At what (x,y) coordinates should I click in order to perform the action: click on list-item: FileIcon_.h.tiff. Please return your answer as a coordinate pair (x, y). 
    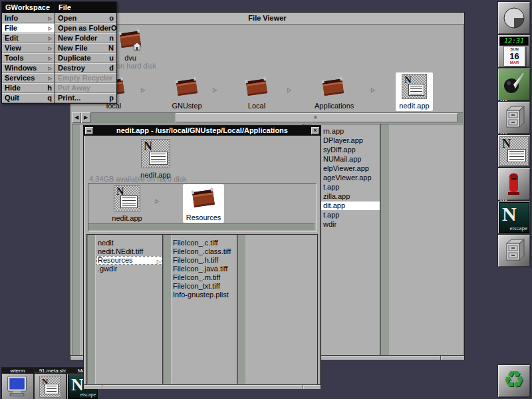
    Looking at the image, I should click on (205, 261).